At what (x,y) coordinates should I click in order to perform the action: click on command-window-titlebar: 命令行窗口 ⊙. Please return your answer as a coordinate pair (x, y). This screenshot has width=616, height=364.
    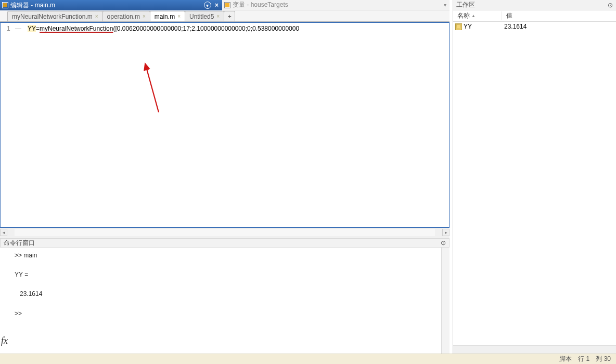
    Looking at the image, I should click on (225, 243).